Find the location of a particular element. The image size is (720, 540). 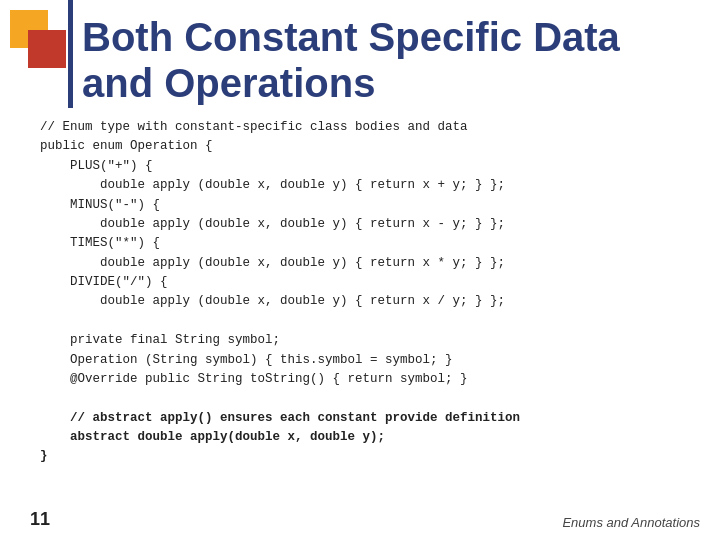

code-line-blank2 is located at coordinates (370, 398).